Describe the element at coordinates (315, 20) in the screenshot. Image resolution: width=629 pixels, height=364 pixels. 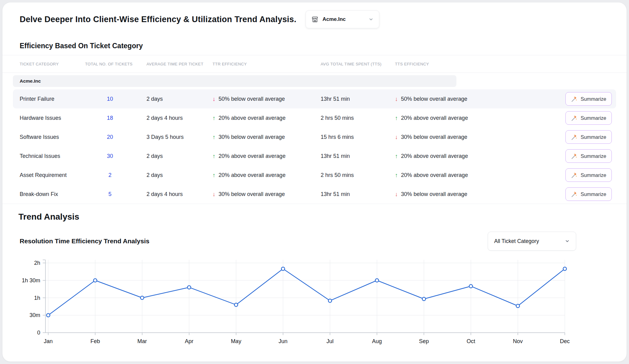
I see `storefront-icon` at that location.